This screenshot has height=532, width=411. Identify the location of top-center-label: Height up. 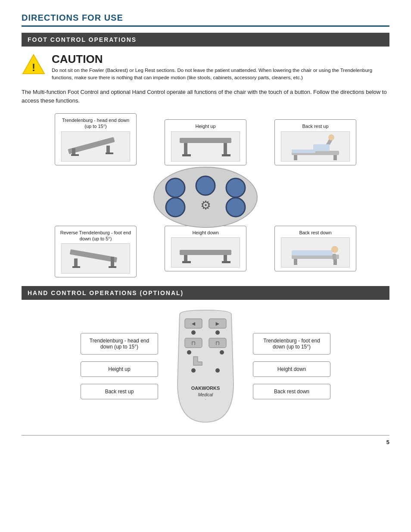
(206, 126).